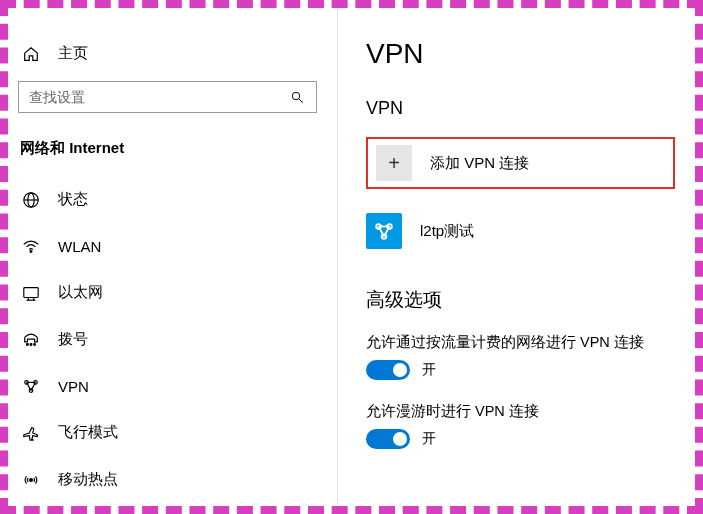 The width and height of the screenshot is (703, 514). Describe the element at coordinates (168, 292) in the screenshot. I see `sidebar-item-ethernet: 以太网` at that location.